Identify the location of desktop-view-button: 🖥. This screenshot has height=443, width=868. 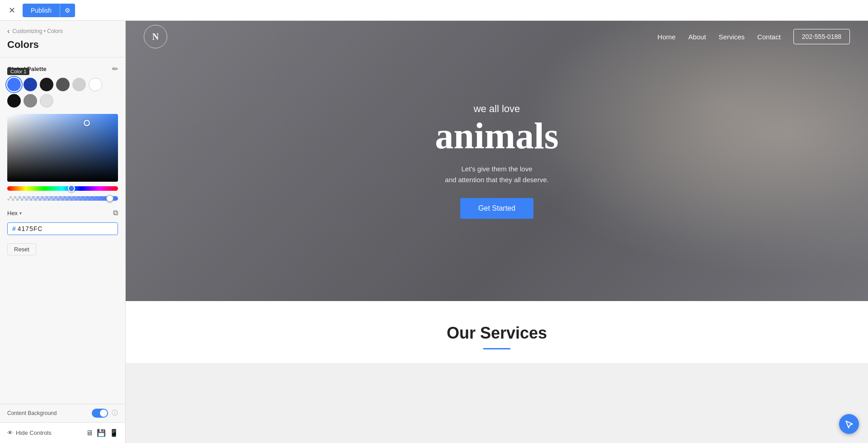
(90, 433).